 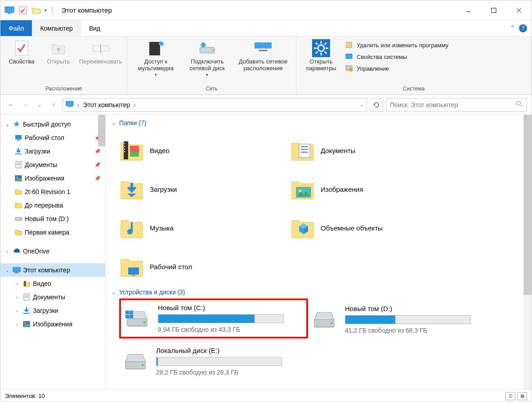 What do you see at coordinates (54, 105) in the screenshot?
I see `nav-up-button: ↑` at bounding box center [54, 105].